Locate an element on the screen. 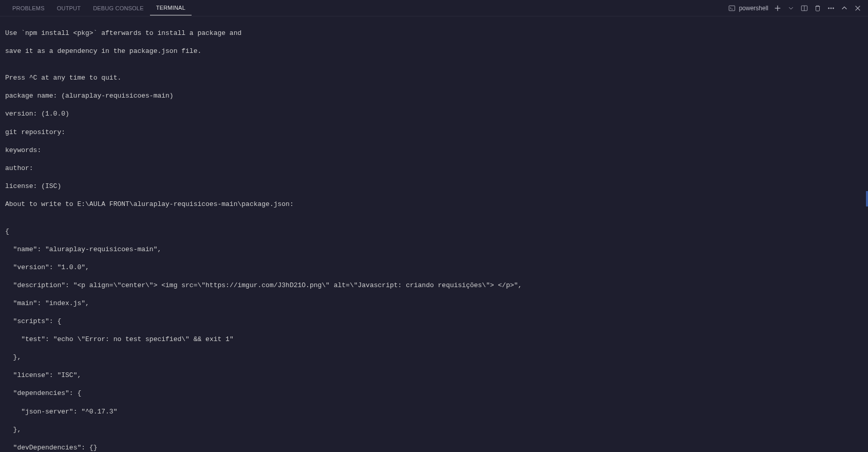 The image size is (868, 452). new-terminal-icon is located at coordinates (778, 8).